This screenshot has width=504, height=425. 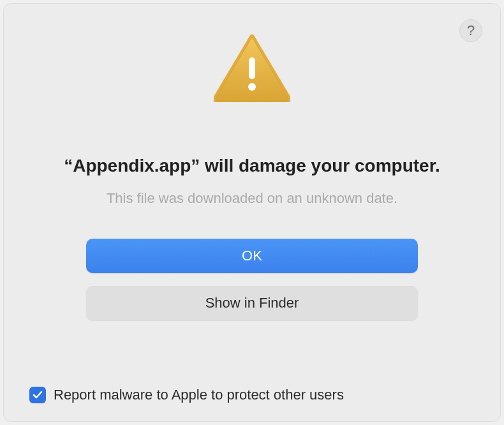 I want to click on button-stack: OK Show in Finder, so click(x=252, y=280).